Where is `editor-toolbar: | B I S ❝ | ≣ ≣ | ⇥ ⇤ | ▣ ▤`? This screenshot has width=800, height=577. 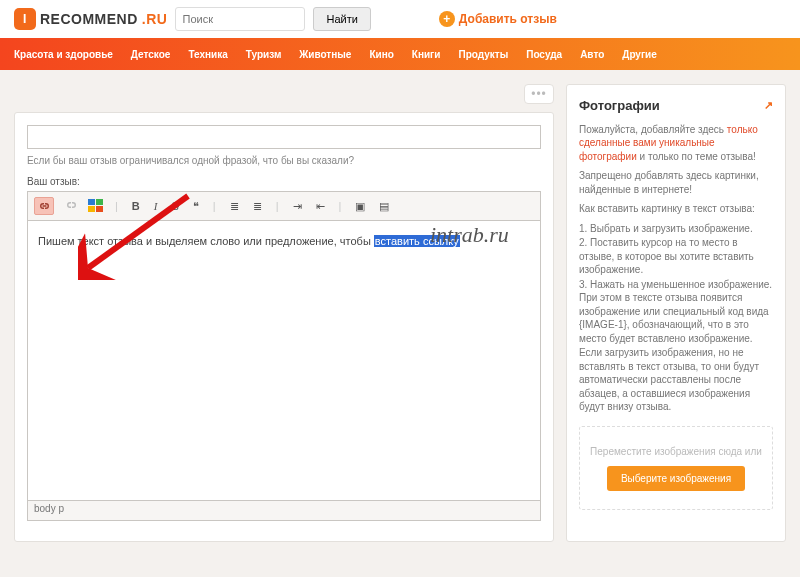
editor-toolbar: | B I S ❝ | ≣ ≣ | ⇥ ⇤ | ▣ ▤ is located at coordinates (284, 206).